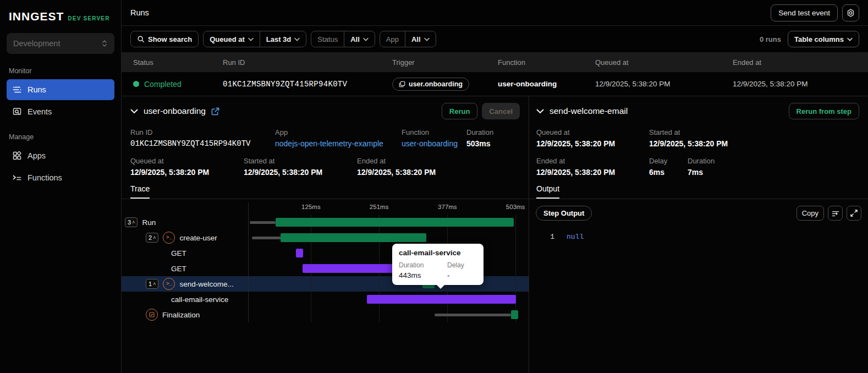 The image size is (868, 373). I want to click on trace-row-name: call-email-service, so click(185, 299).